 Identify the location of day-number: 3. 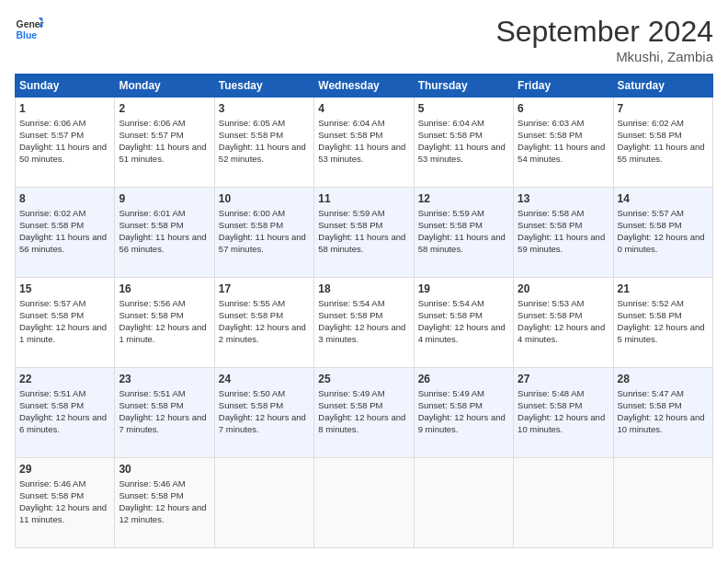
(265, 109).